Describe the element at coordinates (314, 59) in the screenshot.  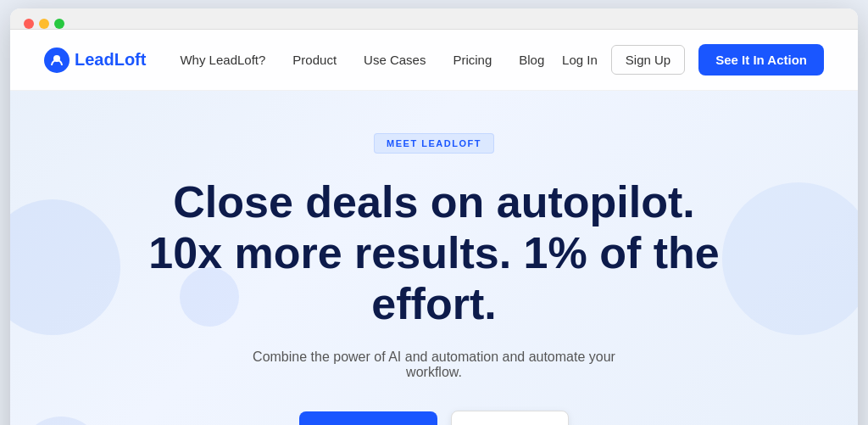
I see `nav-link-product: Product` at that location.